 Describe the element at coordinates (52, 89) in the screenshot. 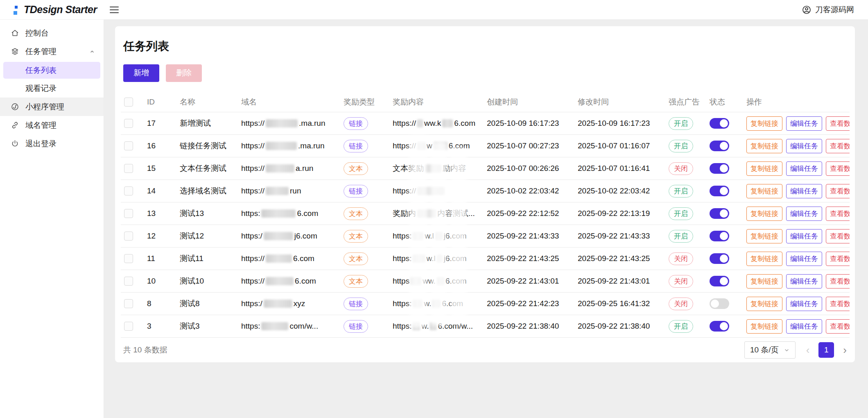

I see `sidebar-item-watch-records: 观看记录` at that location.